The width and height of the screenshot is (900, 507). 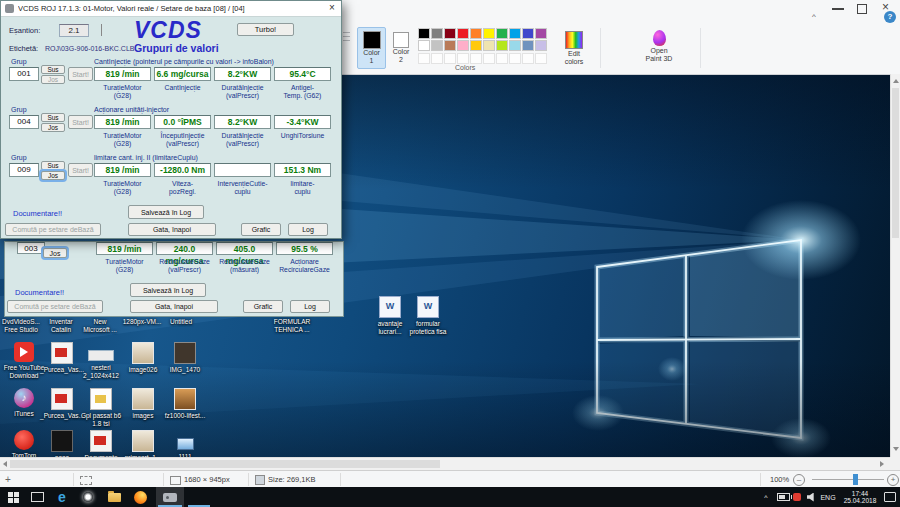 I want to click on scroll-down-icon, so click(x=896, y=449).